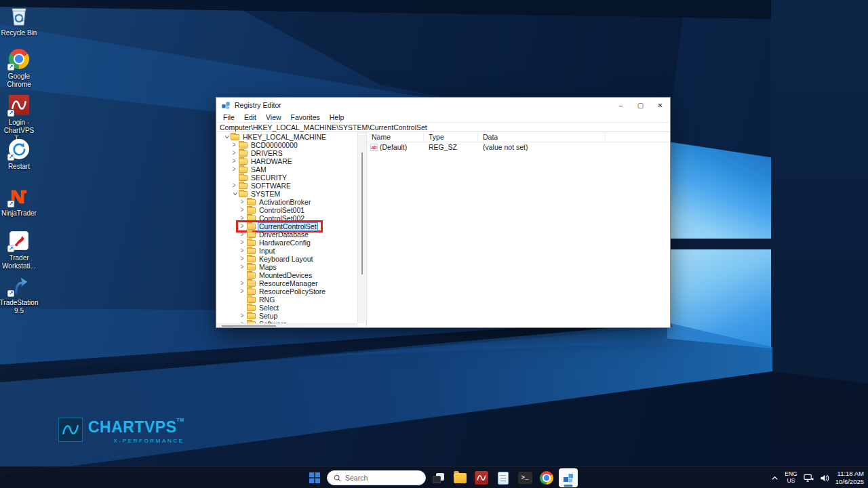  What do you see at coordinates (19, 294) in the screenshot?
I see `desktop-icon-tradestation: ↗ TradeStation 9.5` at bounding box center [19, 294].